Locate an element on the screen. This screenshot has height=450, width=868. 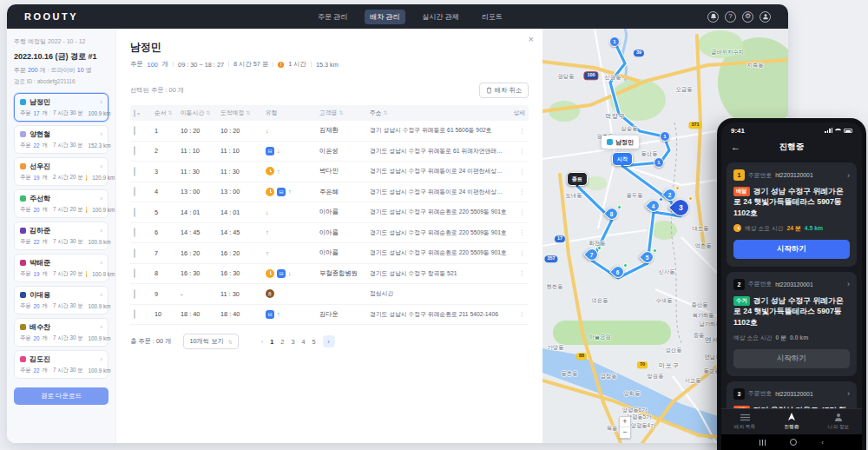
driver-card: 김하준 › 주문 22 개 7 시간 30 분 is located at coordinates (61, 236).